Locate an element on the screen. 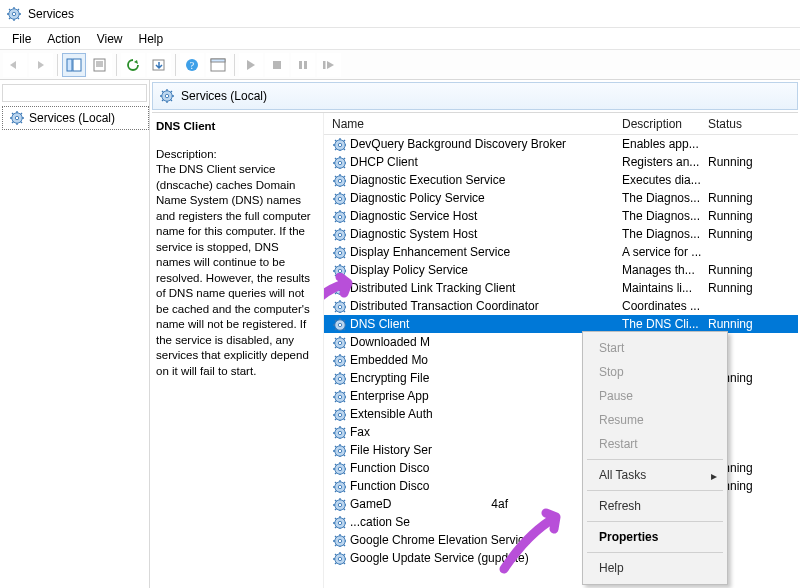  service-row: Diagnostic System HostThe Diagnos...Runn… is located at coordinates (561, 234).